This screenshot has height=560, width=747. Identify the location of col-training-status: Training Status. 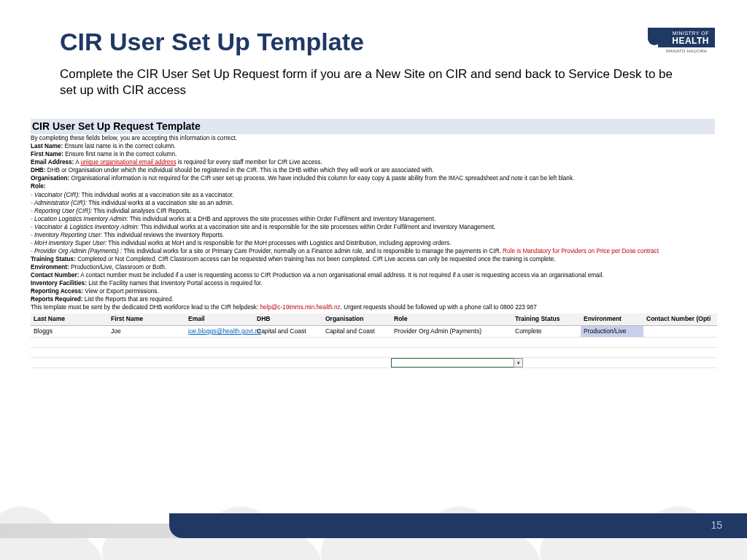
(546, 319).